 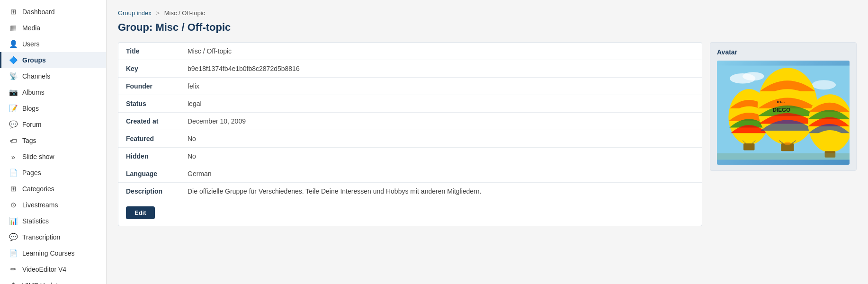 What do you see at coordinates (39, 12) in the screenshot?
I see `sidebar-label-dashboard: Dashboard` at bounding box center [39, 12].